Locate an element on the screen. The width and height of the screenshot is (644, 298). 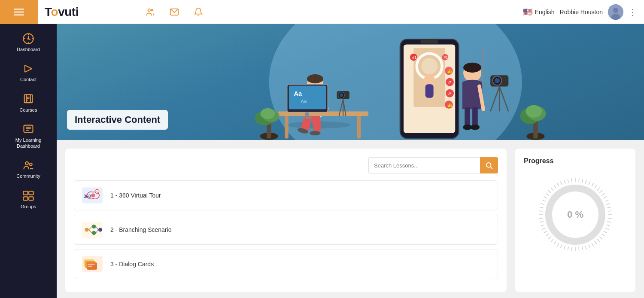
sidebar: Dashboard Contact Courses My Learning Da… is located at coordinates (28, 161).